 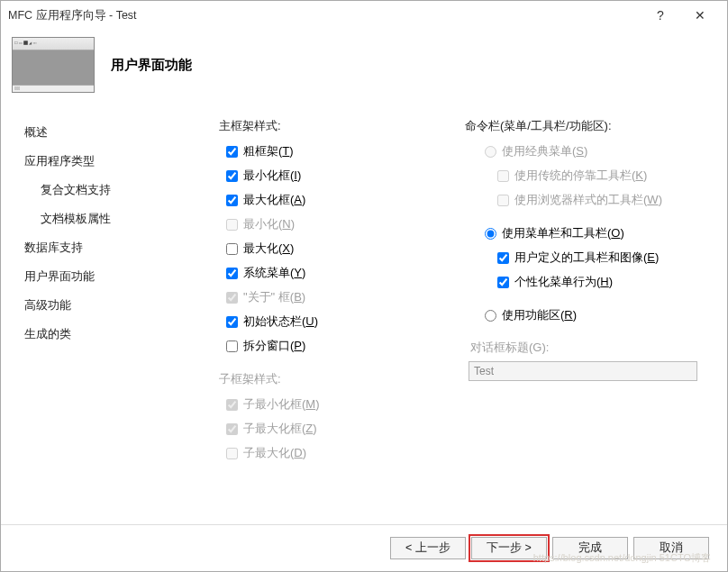 What do you see at coordinates (671, 548) in the screenshot?
I see `cancel-button: 取消` at bounding box center [671, 548].